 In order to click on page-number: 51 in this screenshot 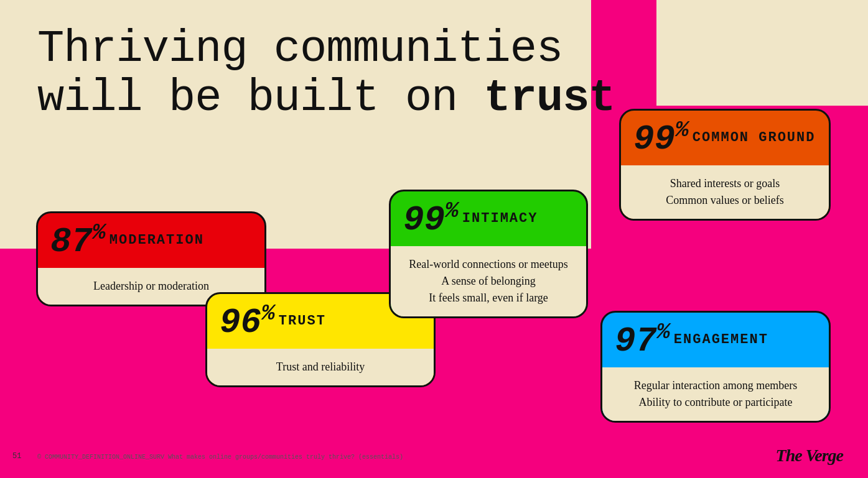, I will do `click(17, 456)`.